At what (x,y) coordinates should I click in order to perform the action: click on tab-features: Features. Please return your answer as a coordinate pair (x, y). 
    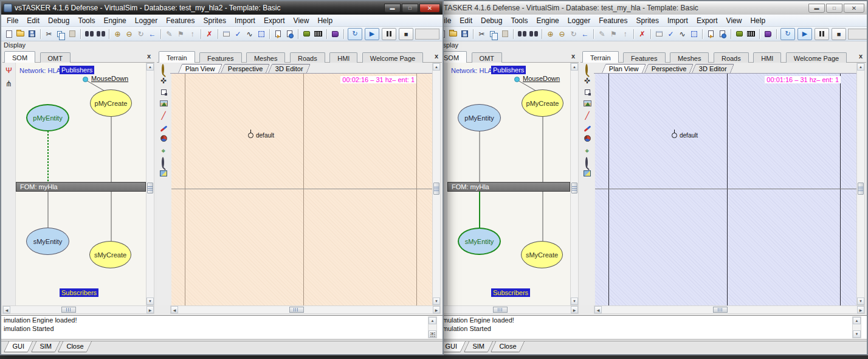
    Looking at the image, I should click on (644, 58).